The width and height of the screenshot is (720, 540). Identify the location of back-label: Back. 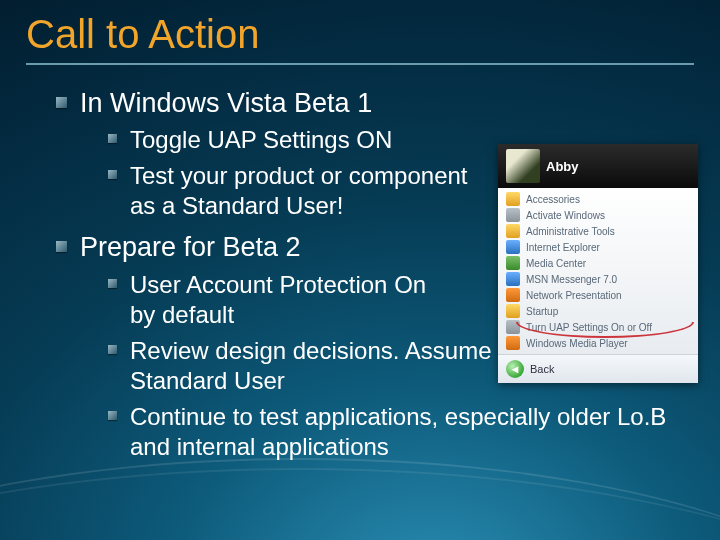
(542, 369).